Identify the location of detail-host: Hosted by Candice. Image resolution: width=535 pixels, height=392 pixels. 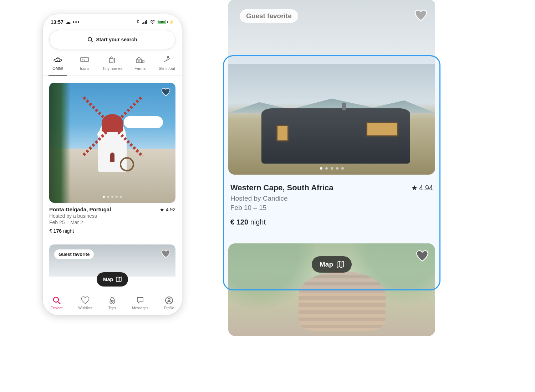
(332, 198).